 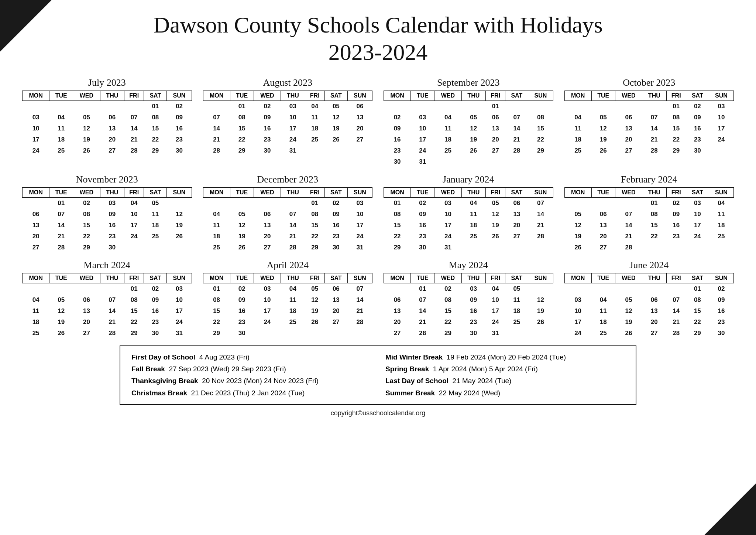 I want to click on day-cell: 08, so click(x=540, y=117).